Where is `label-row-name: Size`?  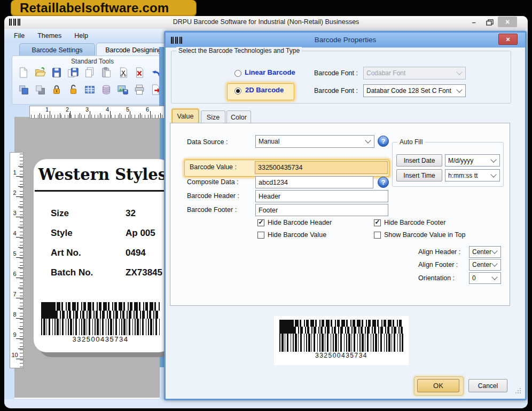
label-row-name: Size is located at coordinates (60, 214).